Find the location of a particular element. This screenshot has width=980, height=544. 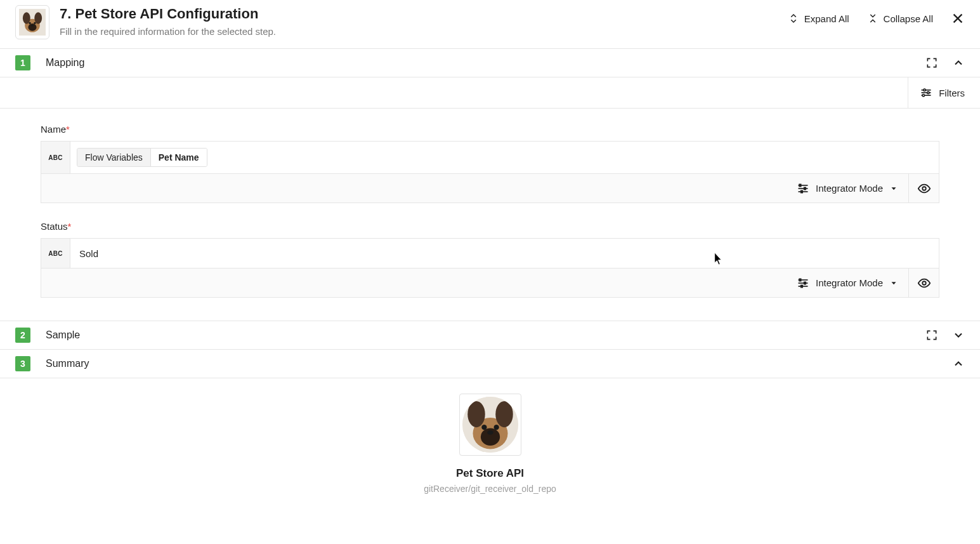

collapse-all-button: Collapse All is located at coordinates (900, 18).